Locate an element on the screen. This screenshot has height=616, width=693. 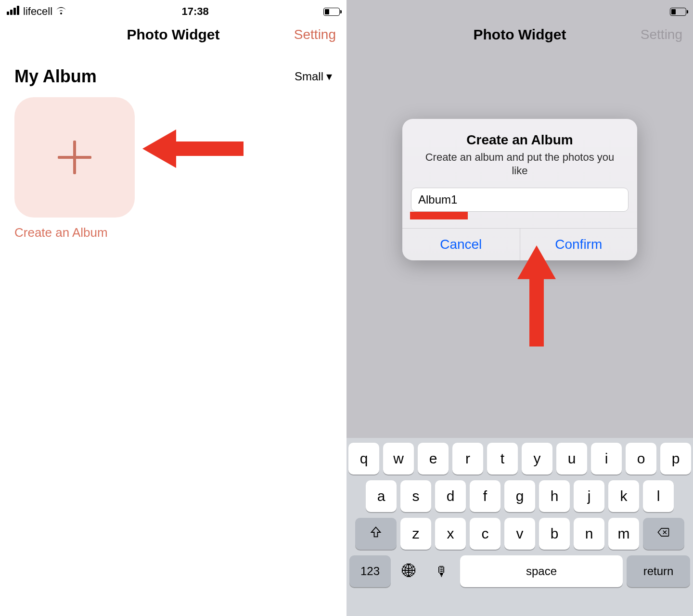
plus-icon is located at coordinates (75, 157).